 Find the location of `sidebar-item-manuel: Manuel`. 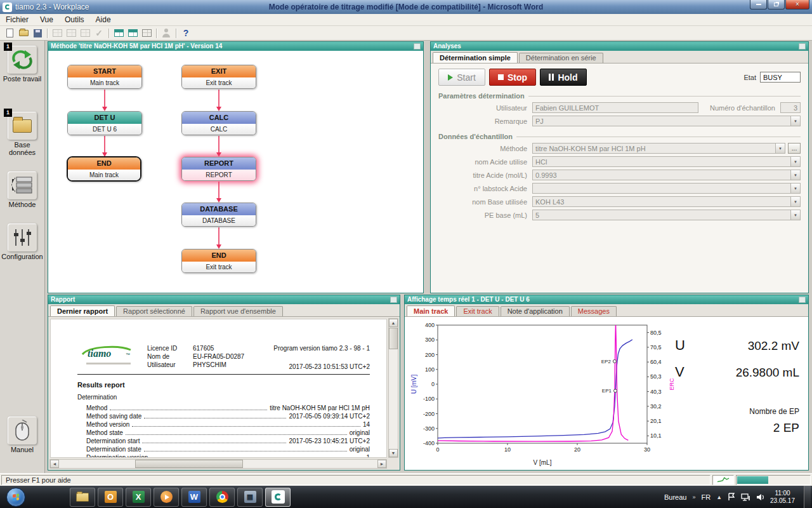

sidebar-item-manuel: Manuel is located at coordinates (22, 435).